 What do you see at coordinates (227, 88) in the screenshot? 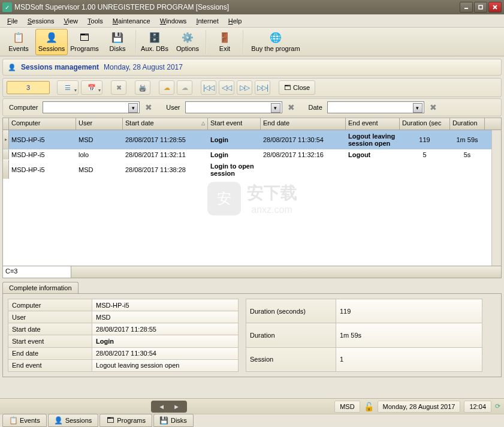
I see `prev-icon: ◁◁` at bounding box center [227, 88].